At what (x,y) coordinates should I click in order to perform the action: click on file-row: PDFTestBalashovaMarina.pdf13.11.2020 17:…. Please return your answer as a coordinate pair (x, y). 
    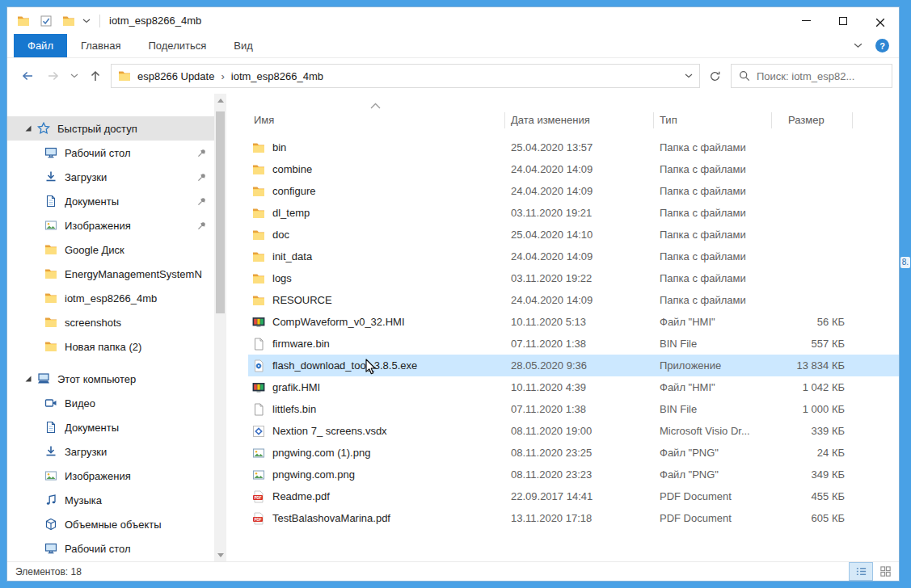
    Looking at the image, I should click on (574, 519).